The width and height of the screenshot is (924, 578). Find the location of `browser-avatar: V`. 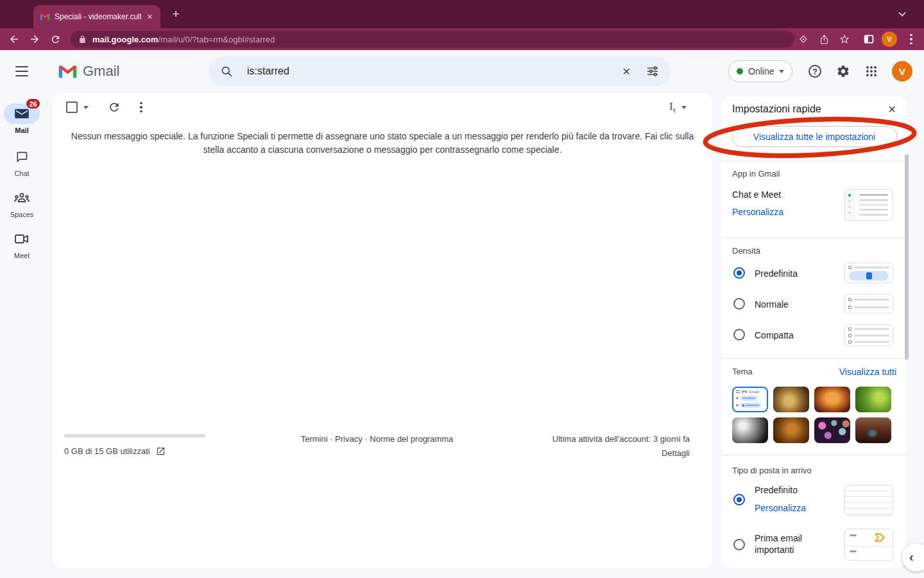

browser-avatar: V is located at coordinates (889, 39).